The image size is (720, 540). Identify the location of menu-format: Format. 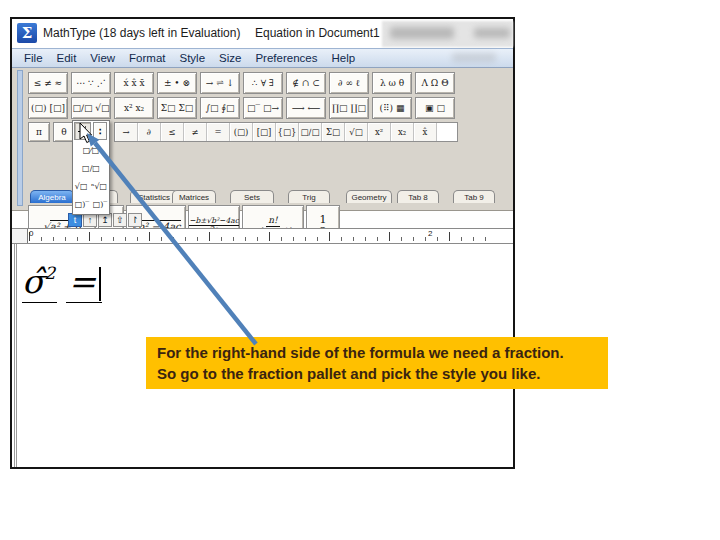
(147, 58).